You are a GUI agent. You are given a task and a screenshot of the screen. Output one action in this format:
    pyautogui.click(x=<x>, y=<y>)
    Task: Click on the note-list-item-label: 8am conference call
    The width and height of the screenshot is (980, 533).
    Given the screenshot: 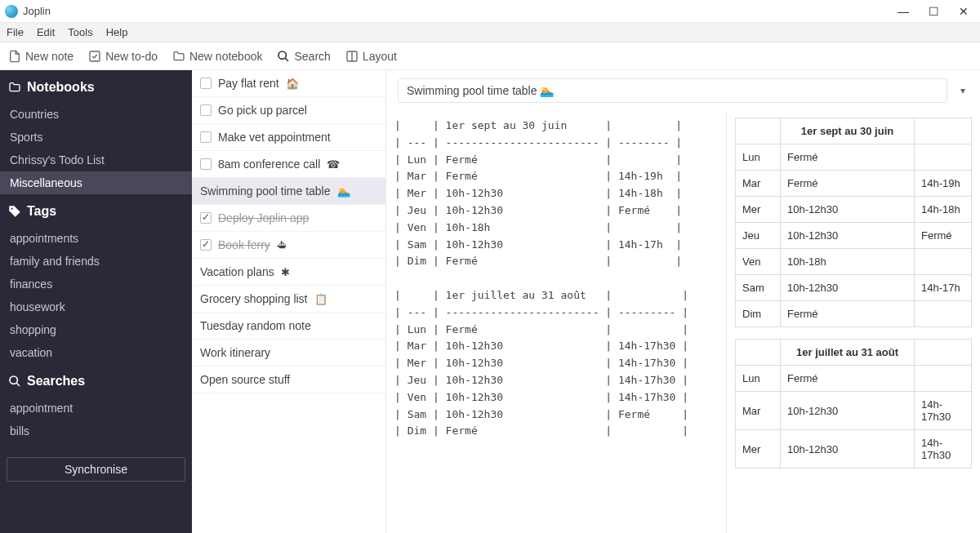 What is the action you would take?
    pyautogui.click(x=270, y=164)
    